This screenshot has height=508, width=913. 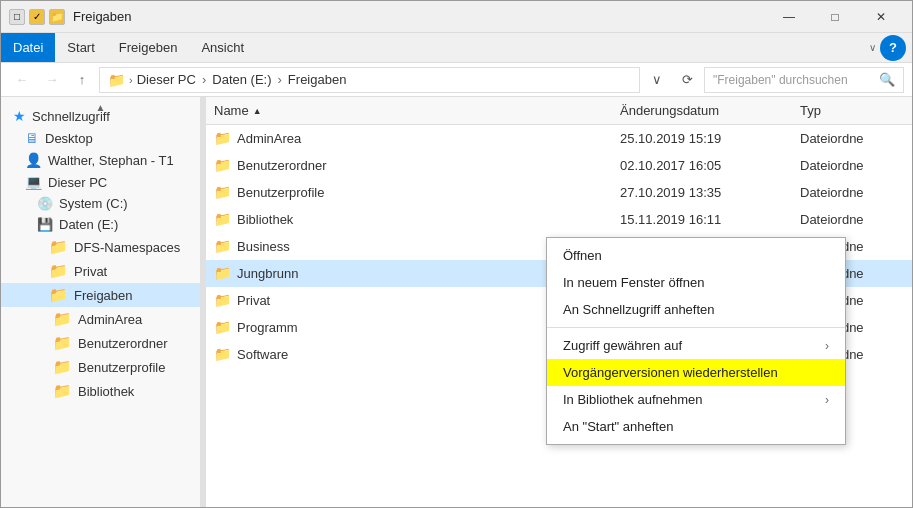 I want to click on folder-adminarea-icon: 📁, so click(x=62, y=319).